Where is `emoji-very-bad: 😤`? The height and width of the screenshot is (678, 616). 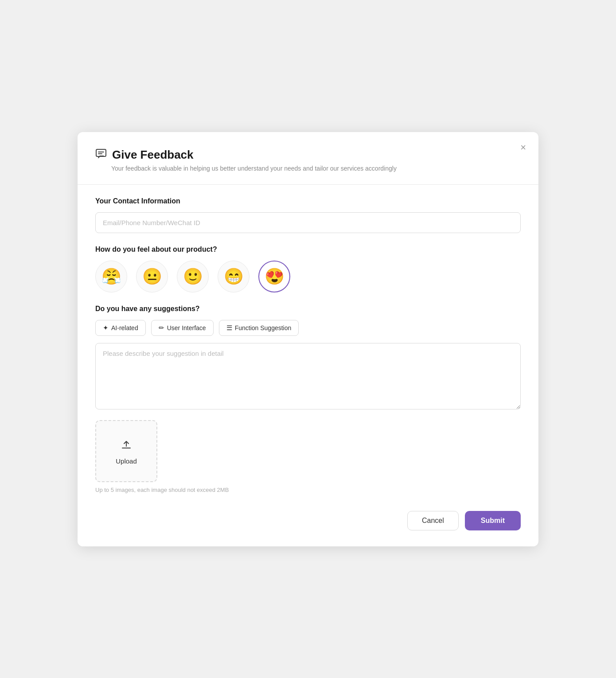 emoji-very-bad: 😤 is located at coordinates (111, 277).